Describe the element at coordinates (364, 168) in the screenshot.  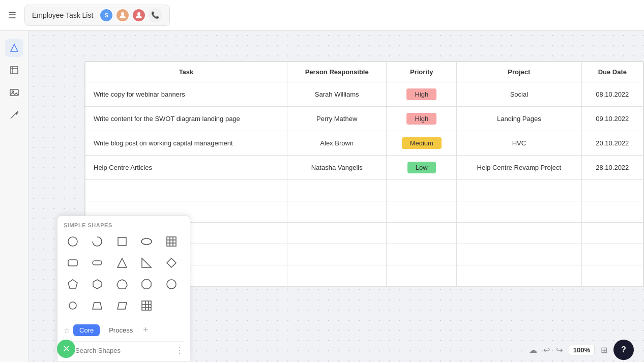
I see `table-row: Help Centre Articles Natasha Vangelis Lo…` at that location.